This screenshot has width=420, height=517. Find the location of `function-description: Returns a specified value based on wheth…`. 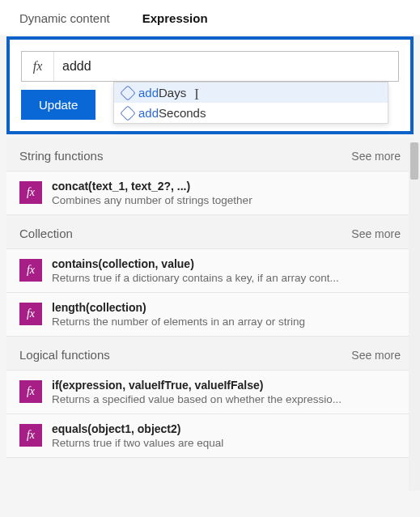

function-description: Returns a specified value based on wheth… is located at coordinates (227, 400).